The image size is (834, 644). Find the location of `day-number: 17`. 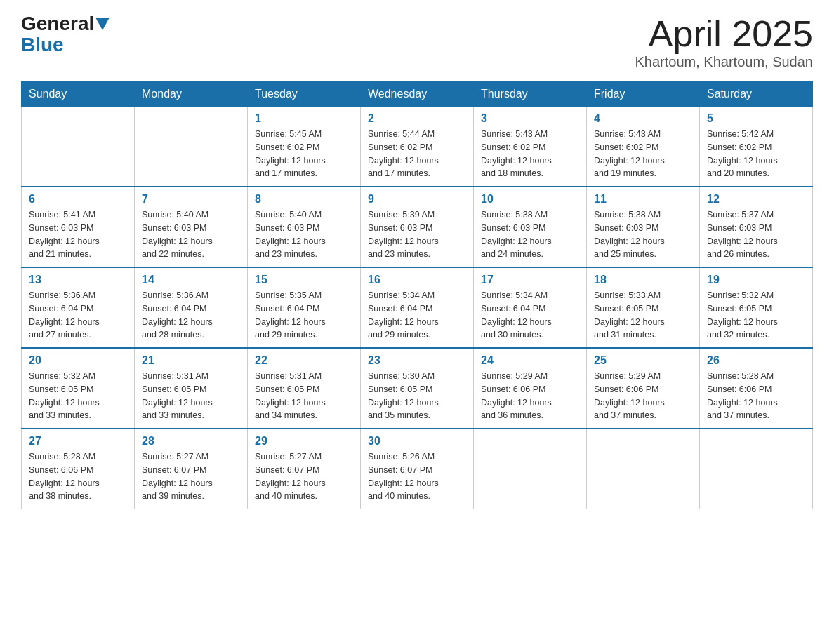

day-number: 17 is located at coordinates (530, 280).